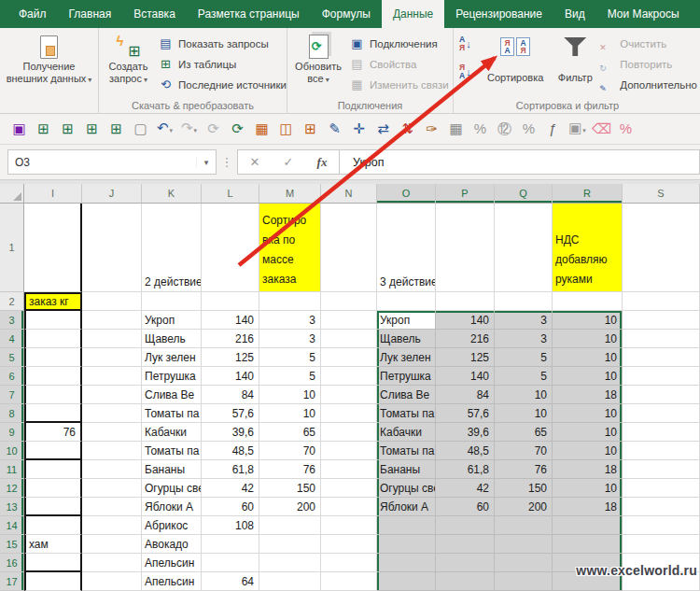 Image resolution: width=700 pixels, height=591 pixels. Describe the element at coordinates (524, 339) in the screenshot. I see `cell-Q4: 3` at that location.